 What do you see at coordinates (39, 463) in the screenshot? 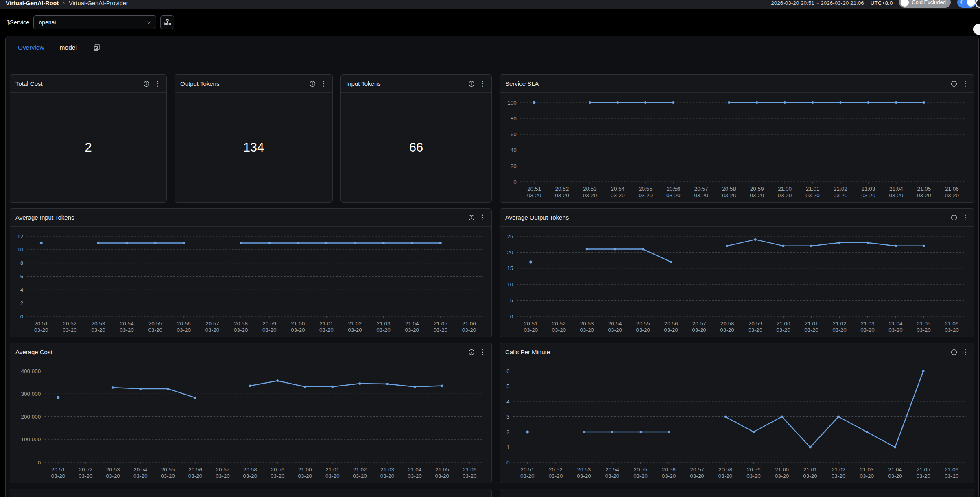
I see `svg-text: 0` at bounding box center [39, 463].